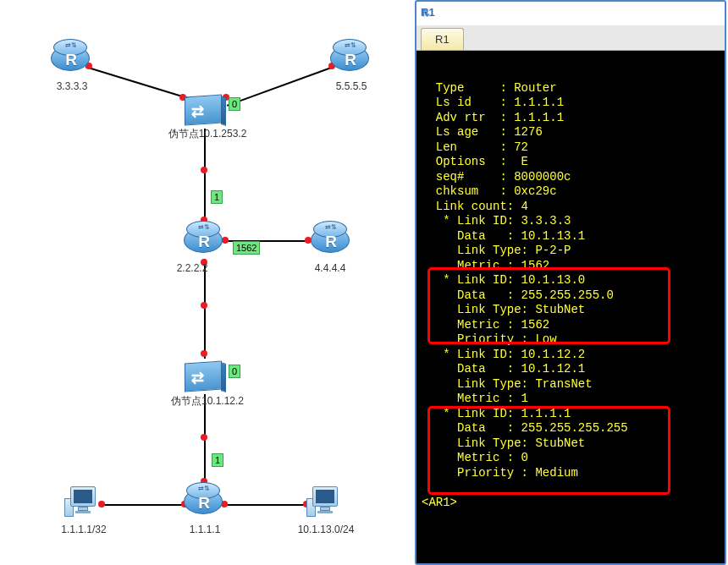  I want to click on tab-r1: R1, so click(442, 39).